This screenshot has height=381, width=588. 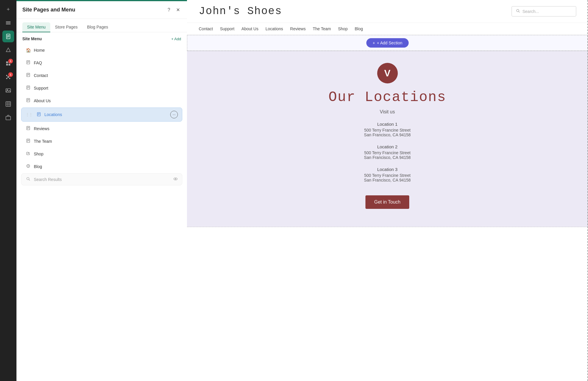 I want to click on preview-topbar: John's Shoes Search..., so click(x=387, y=11).